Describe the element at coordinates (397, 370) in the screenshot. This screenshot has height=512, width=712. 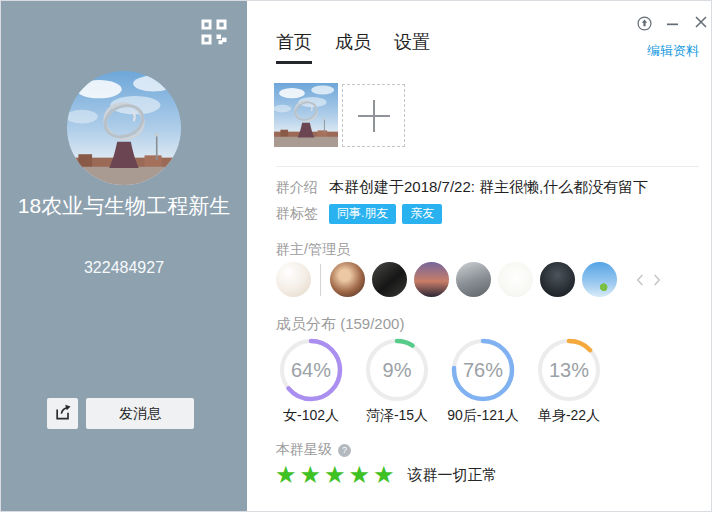
I see `donut-chart: 9%` at that location.